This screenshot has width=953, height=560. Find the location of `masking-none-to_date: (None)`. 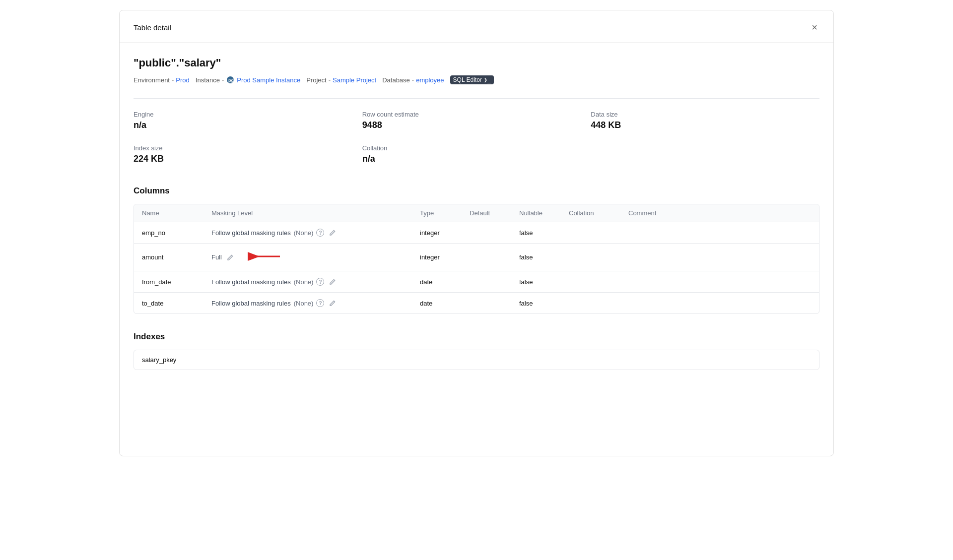

masking-none-to_date: (None) is located at coordinates (304, 304).